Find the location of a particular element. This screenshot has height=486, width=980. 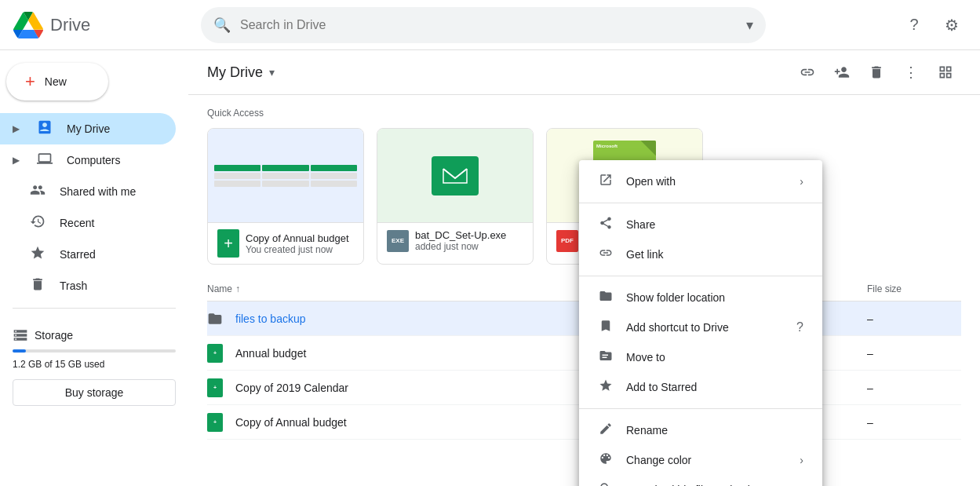

menu-label-show-folder: Show folder location is located at coordinates (715, 298).